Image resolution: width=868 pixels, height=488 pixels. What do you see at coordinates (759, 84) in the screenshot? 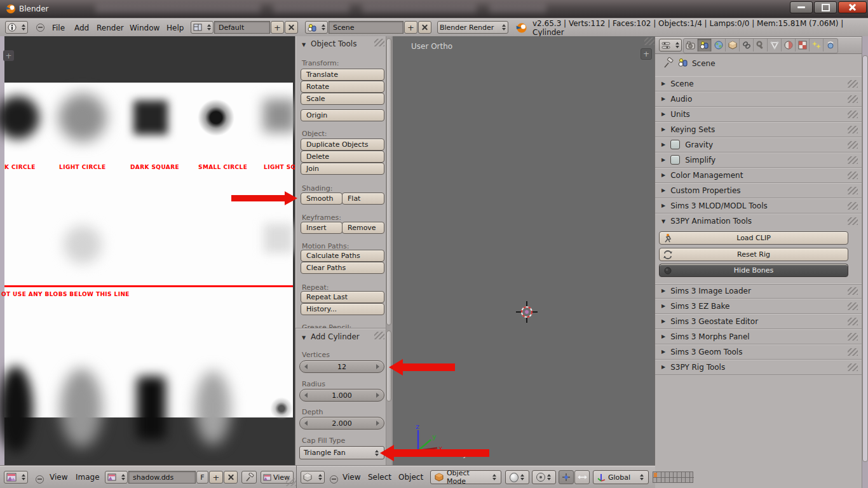
I see `panel-header-scene: ▶Scene` at bounding box center [759, 84].